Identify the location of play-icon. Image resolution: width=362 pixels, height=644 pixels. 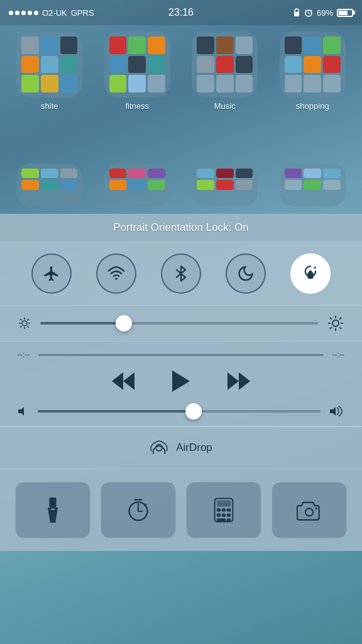
(181, 381).